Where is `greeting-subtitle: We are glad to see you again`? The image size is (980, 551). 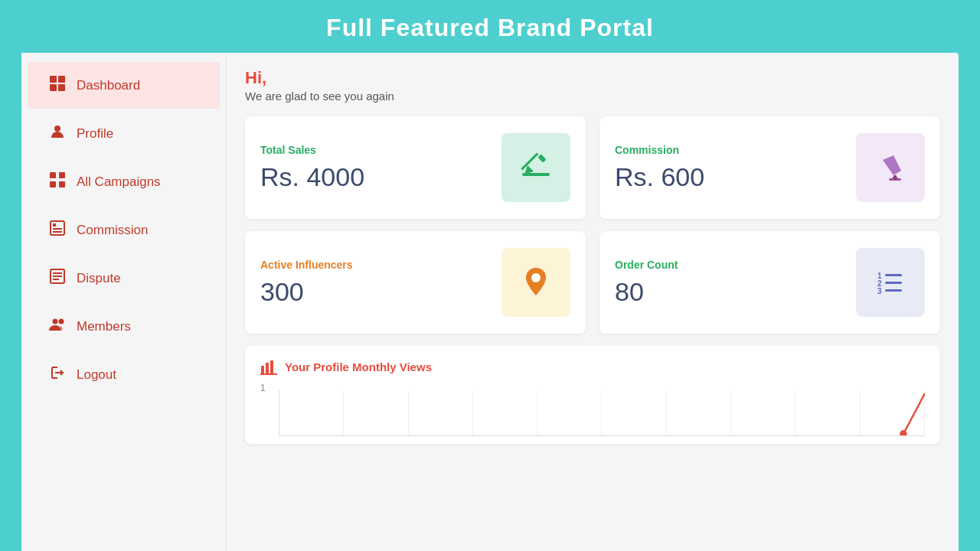
greeting-subtitle: We are glad to see you again is located at coordinates (593, 96).